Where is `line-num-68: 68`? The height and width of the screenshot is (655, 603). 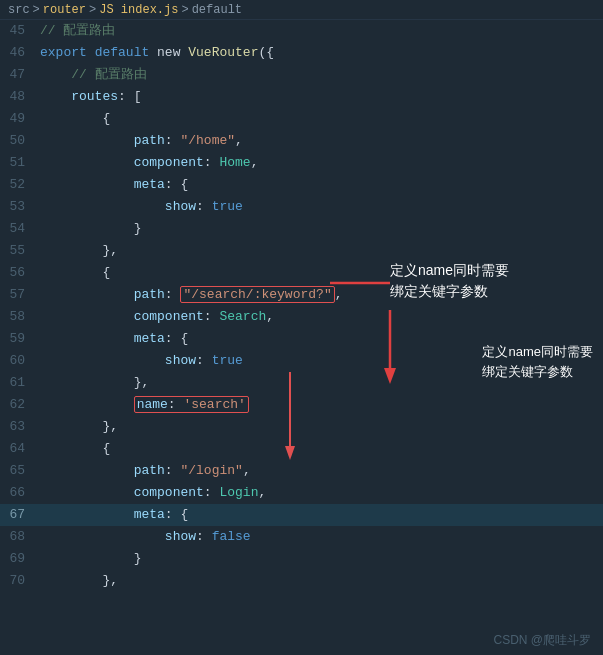
line-num-68: 68 is located at coordinates (18, 537).